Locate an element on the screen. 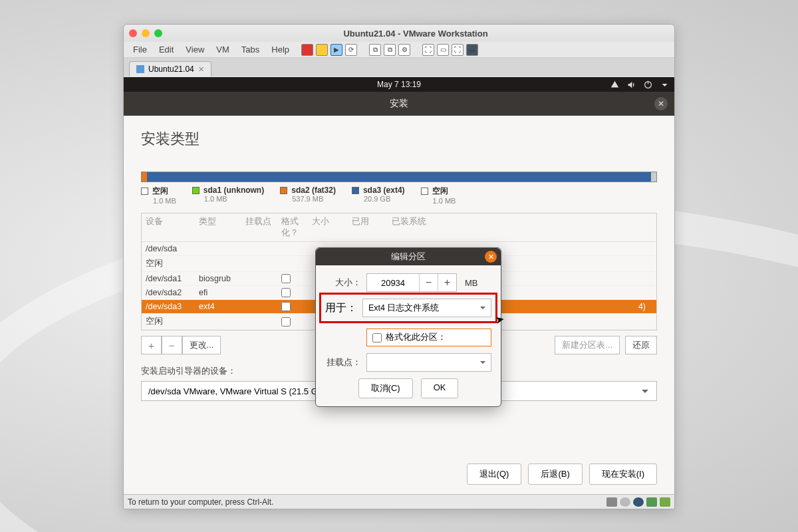 The height and width of the screenshot is (532, 798). installer-title: 安装 is located at coordinates (399, 104).